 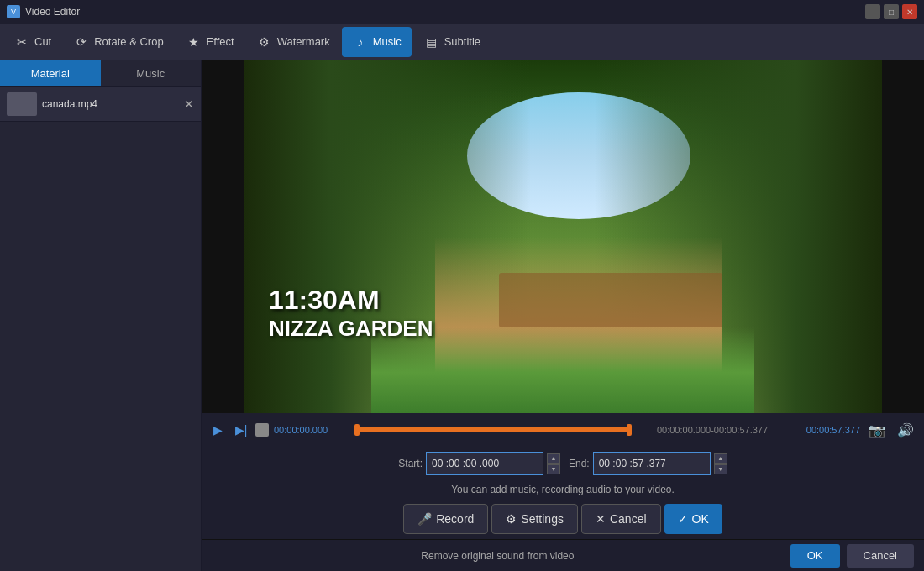 I want to click on file-thumbnail, so click(x=22, y=104).